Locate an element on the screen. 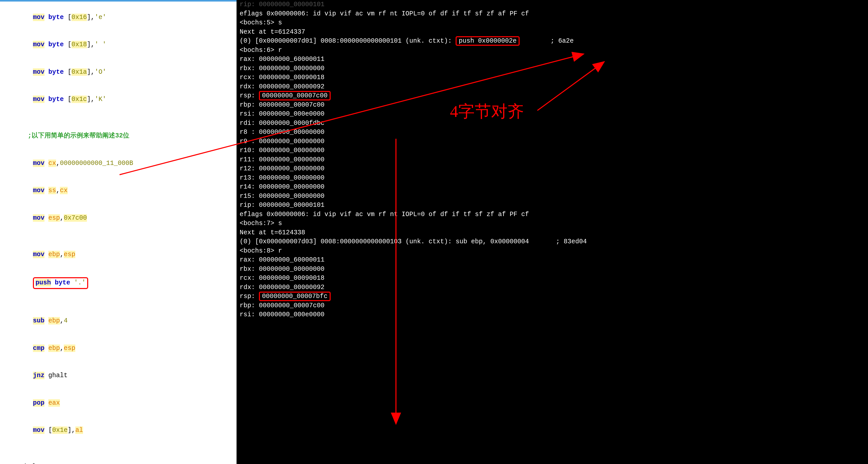 Image resolution: width=868 pixels, height=464 pixels. reg-line: r12: 00000000_00000000 is located at coordinates (554, 169).